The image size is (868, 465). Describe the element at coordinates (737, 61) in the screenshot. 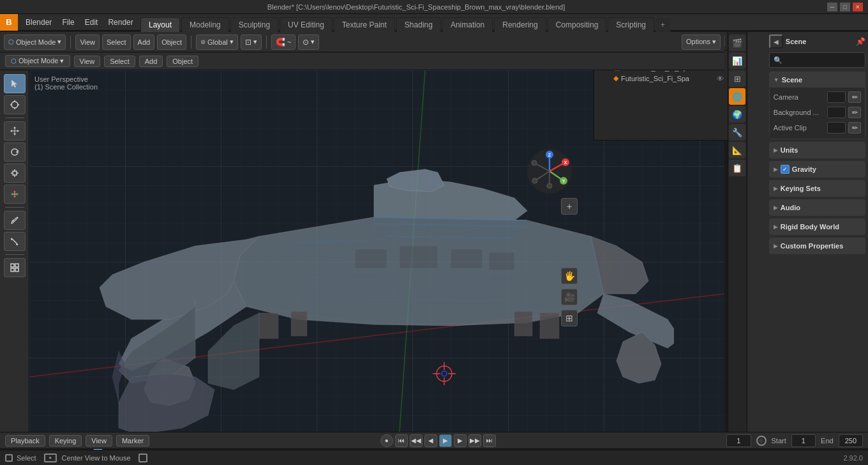

I see `output-props-icon: 📊` at that location.